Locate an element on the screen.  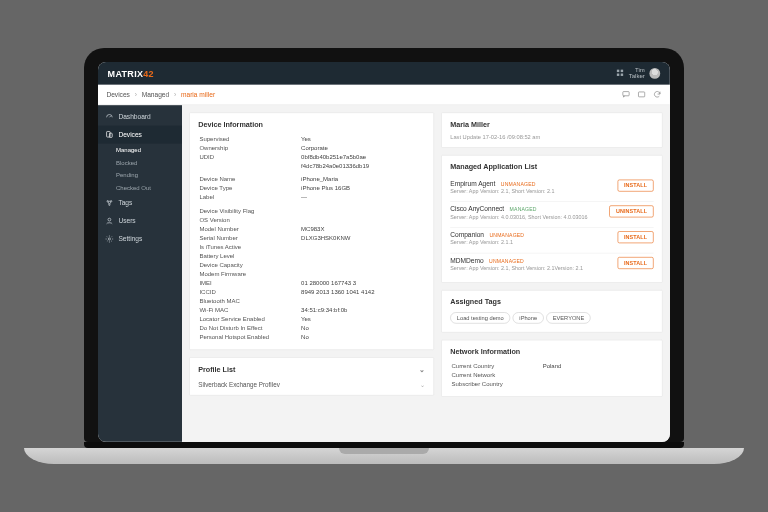
breadcrumb-current: maria miller is located at coordinates (198, 94).